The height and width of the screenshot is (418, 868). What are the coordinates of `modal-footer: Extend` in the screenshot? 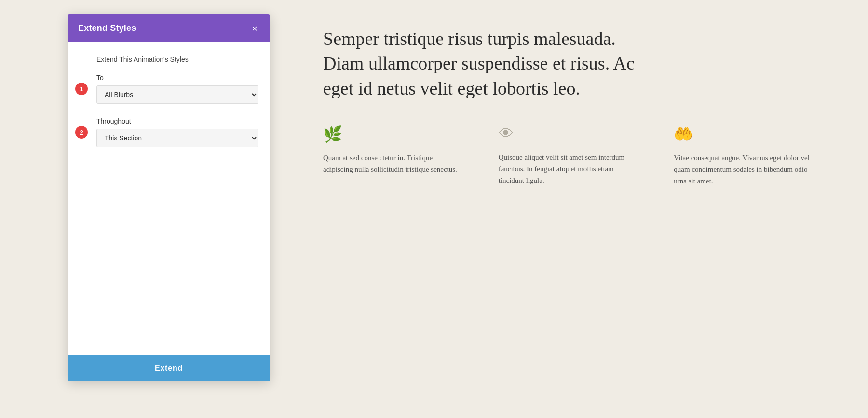 It's located at (169, 368).